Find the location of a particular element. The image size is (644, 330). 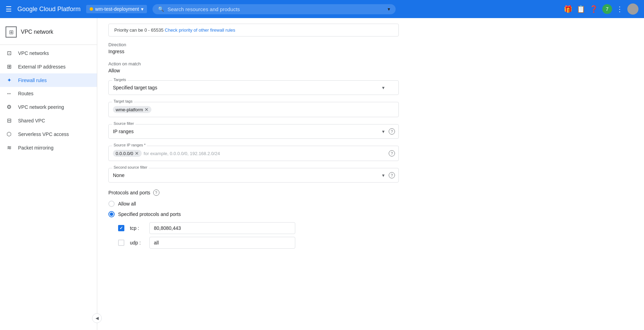

sidebar-item-shared-vpc: ⊟ Shared VPC is located at coordinates (49, 120).